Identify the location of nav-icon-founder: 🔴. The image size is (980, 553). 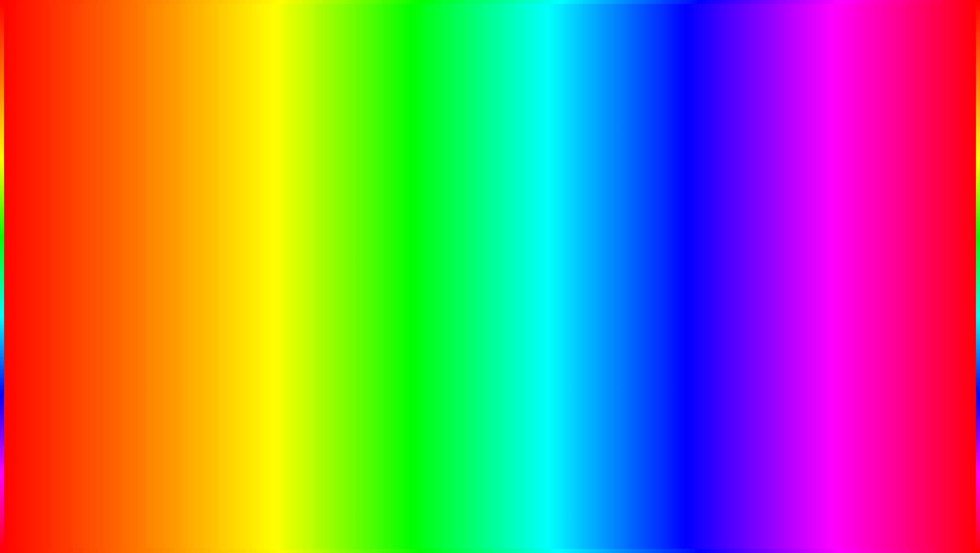
(52, 200).